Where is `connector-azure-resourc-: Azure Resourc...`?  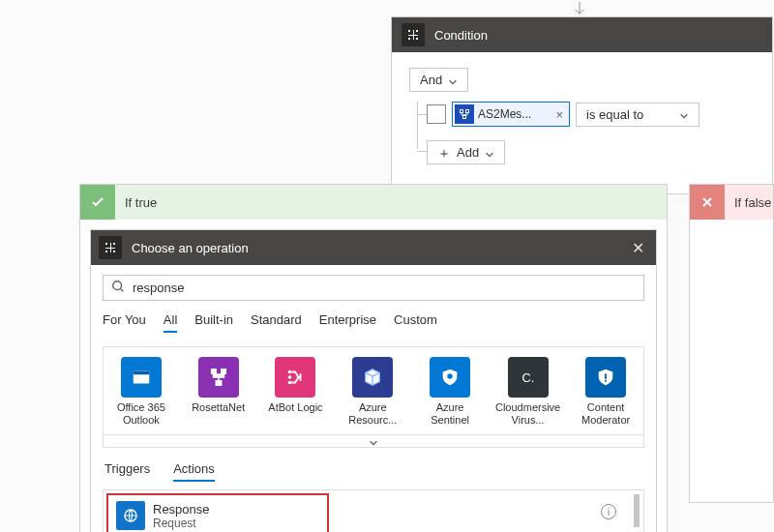
connector-azure-resourc-: Azure Resourc... is located at coordinates (372, 393).